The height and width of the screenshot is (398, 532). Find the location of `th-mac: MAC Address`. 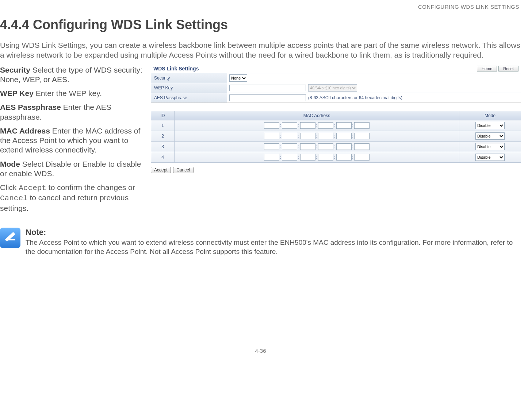

th-mac: MAC Address is located at coordinates (317, 115).